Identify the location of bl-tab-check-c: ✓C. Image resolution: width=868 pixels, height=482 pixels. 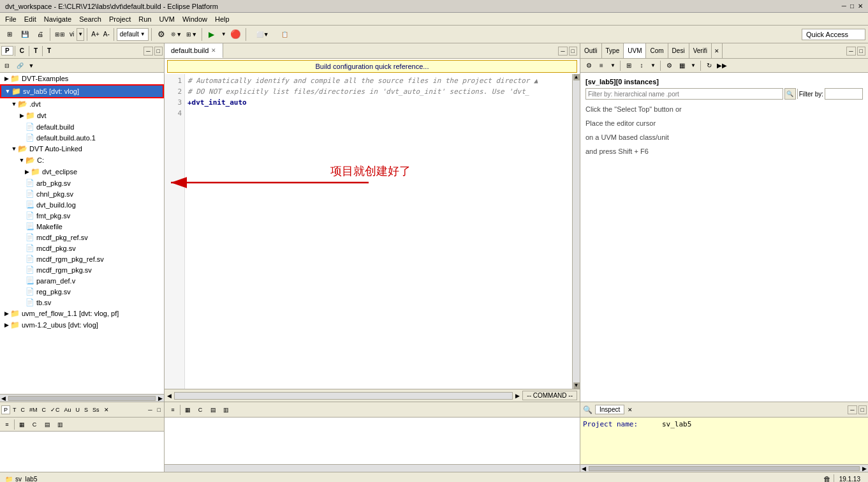
(55, 410).